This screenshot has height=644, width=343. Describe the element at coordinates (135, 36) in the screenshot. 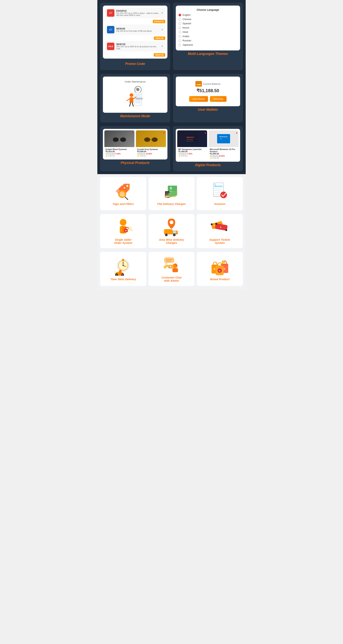

I see `promo-code-card: 🏷 ESHOP10 Get 10% OFF up to 1000 or abov…` at that location.